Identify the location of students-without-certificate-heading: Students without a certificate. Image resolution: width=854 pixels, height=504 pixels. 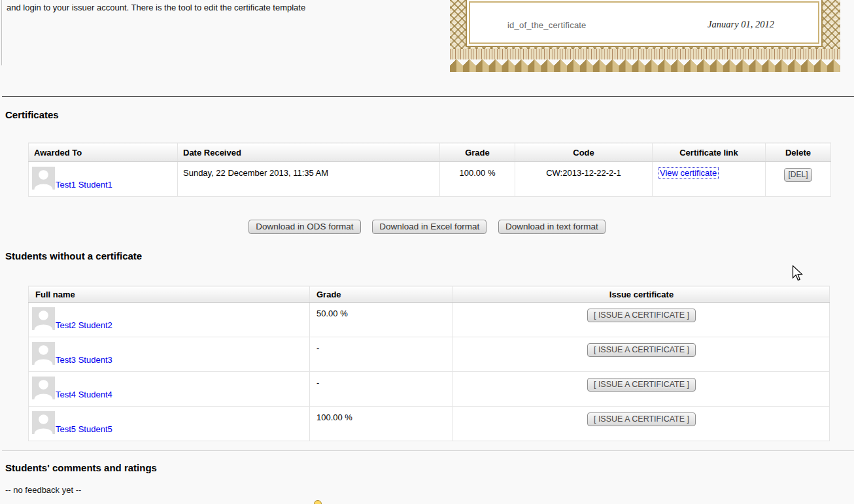
(73, 256).